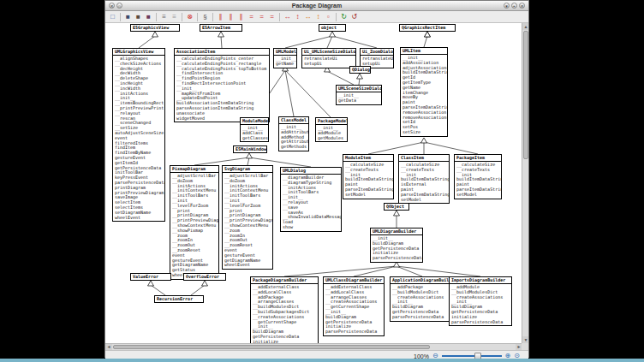  Describe the element at coordinates (354, 306) in the screenshot. I see `uml-class-box-umlclassdiagrambuilder: UMLClassDiagramBuilder__addExternalClass…` at that location.